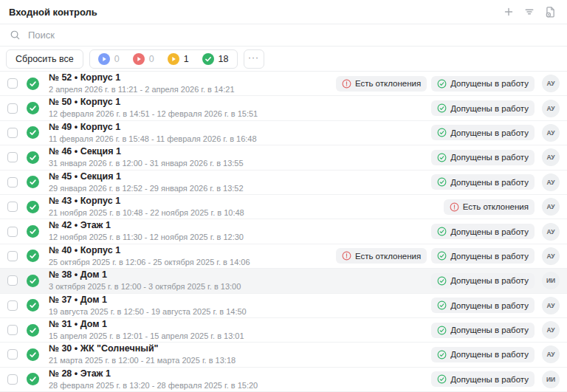 This screenshot has width=567, height=392. Describe the element at coordinates (240, 157) in the screenshot. I see `row-text: № 46 • Секция 1 31 января 2026 г. в 12:0…` at that location.